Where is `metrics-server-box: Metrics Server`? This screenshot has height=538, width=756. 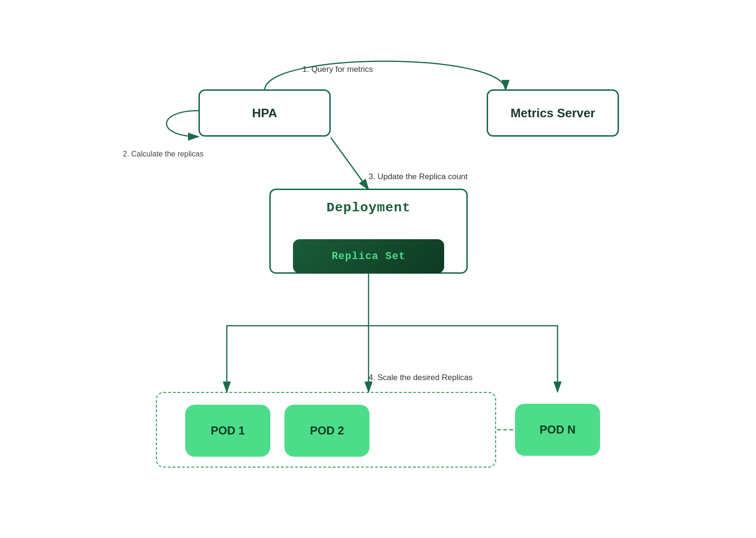 metrics-server-box: Metrics Server is located at coordinates (553, 113).